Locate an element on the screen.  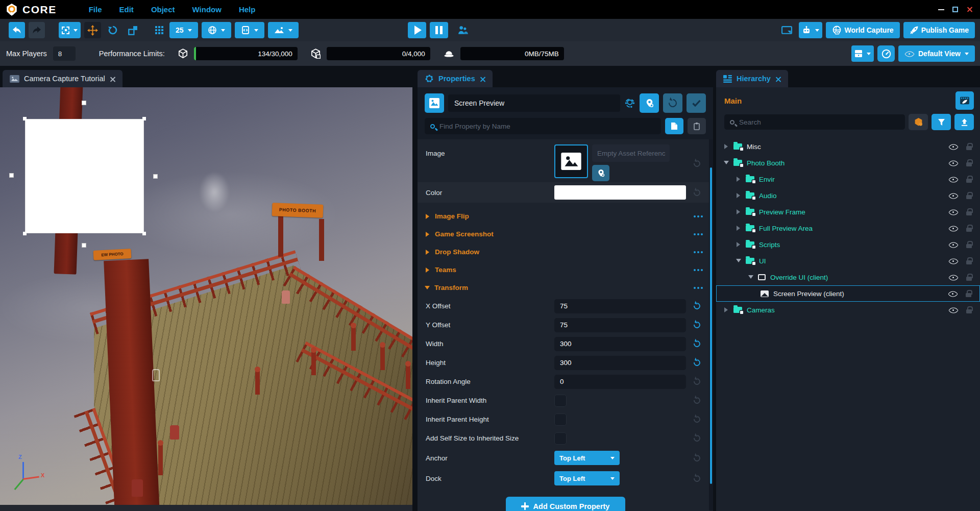
pause-button is located at coordinates (439, 30).